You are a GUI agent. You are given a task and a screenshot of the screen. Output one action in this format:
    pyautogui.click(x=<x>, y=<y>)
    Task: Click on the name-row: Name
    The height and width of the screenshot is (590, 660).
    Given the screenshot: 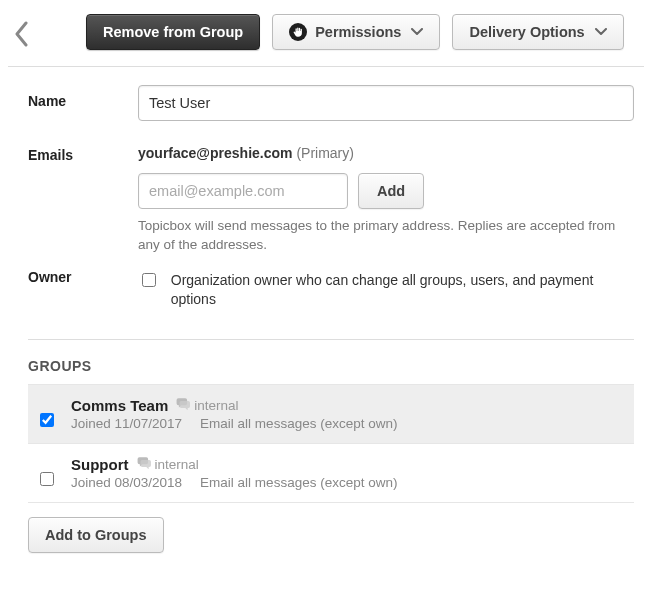 What is the action you would take?
    pyautogui.click(x=331, y=103)
    